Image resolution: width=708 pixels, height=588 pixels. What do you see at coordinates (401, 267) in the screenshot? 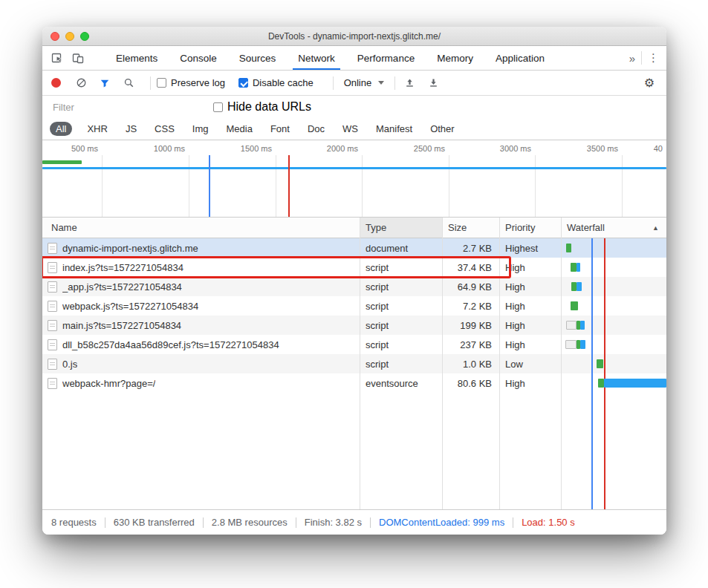
I see `request-type: script` at bounding box center [401, 267].